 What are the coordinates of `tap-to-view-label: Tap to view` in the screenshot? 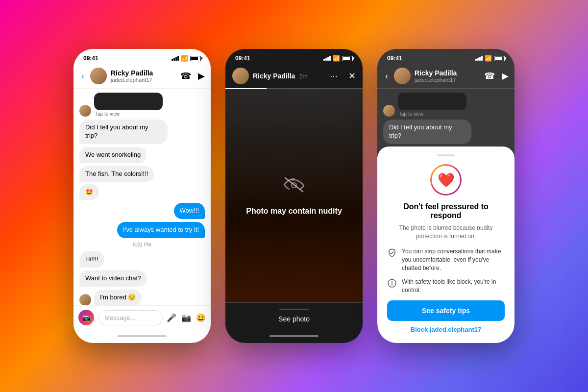 It's located at (128, 114).